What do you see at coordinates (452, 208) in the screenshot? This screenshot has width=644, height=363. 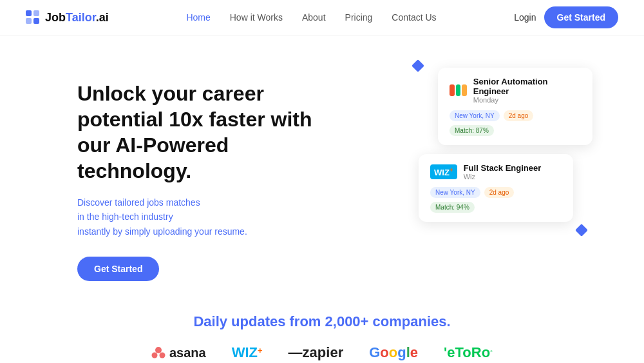 I see `match-tag-2: Match: 94%` at bounding box center [452, 208].